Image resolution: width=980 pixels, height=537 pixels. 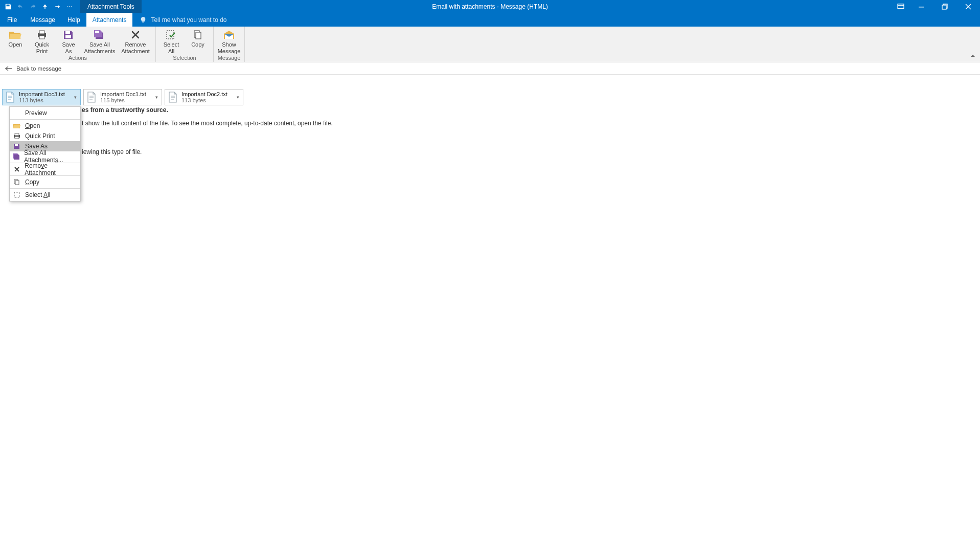 I want to click on quick-print-button: Quick Print, so click(x=42, y=41).